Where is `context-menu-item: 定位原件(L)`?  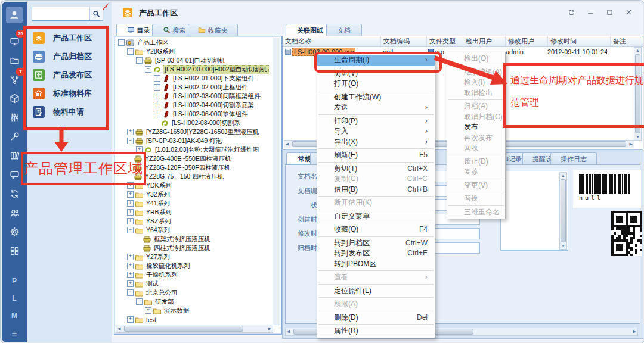 context-menu-item: 定位原件(L) is located at coordinates (376, 291).